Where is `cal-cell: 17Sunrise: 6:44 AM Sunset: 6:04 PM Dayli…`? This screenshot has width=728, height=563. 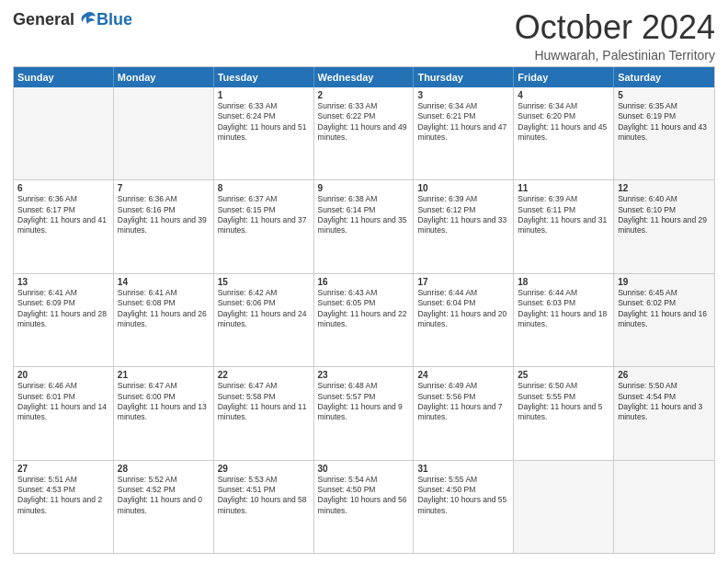
cal-cell: 17Sunrise: 6:44 AM Sunset: 6:04 PM Dayli… is located at coordinates (463, 320).